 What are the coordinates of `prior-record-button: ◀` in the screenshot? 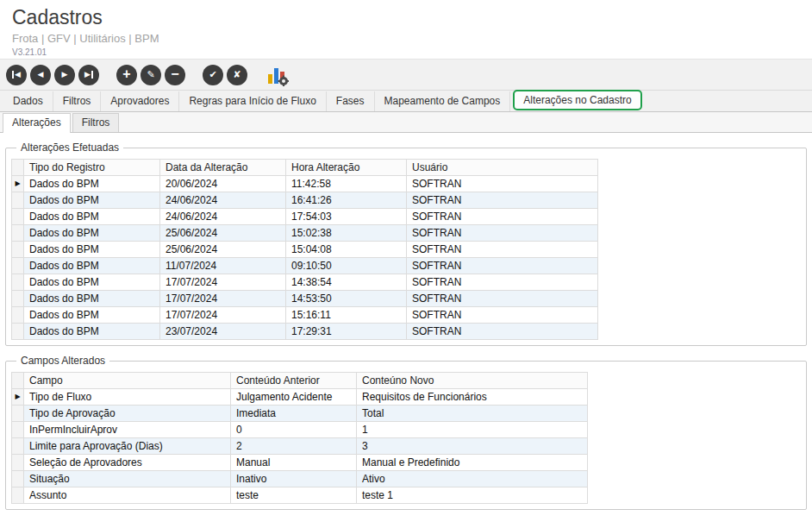 It's located at (41, 75).